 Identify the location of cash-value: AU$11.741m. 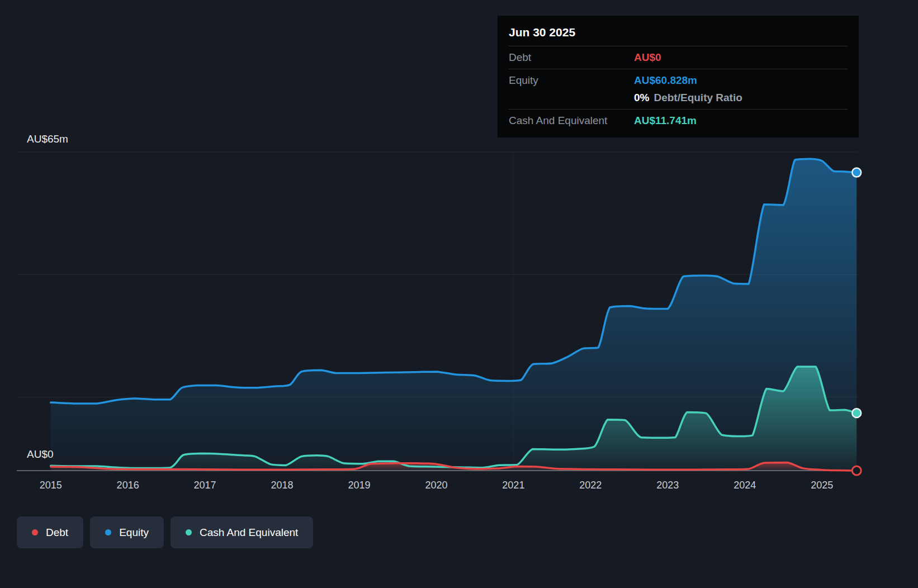
(665, 121).